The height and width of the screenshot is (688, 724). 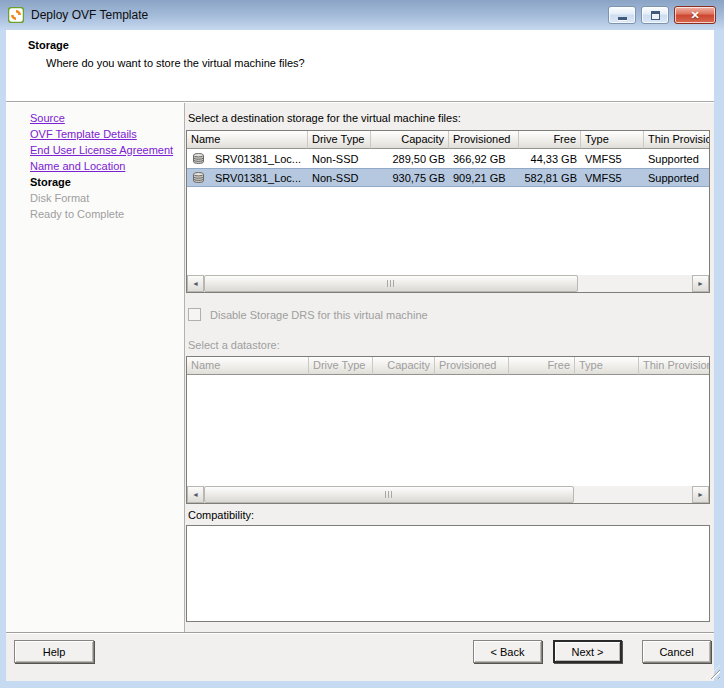 What do you see at coordinates (656, 16) in the screenshot?
I see `maximize-icon` at bounding box center [656, 16].